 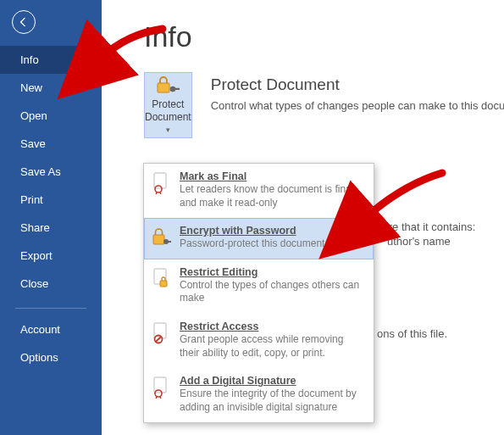 I want to click on sidebar-item-save-as: Save As, so click(x=51, y=171).